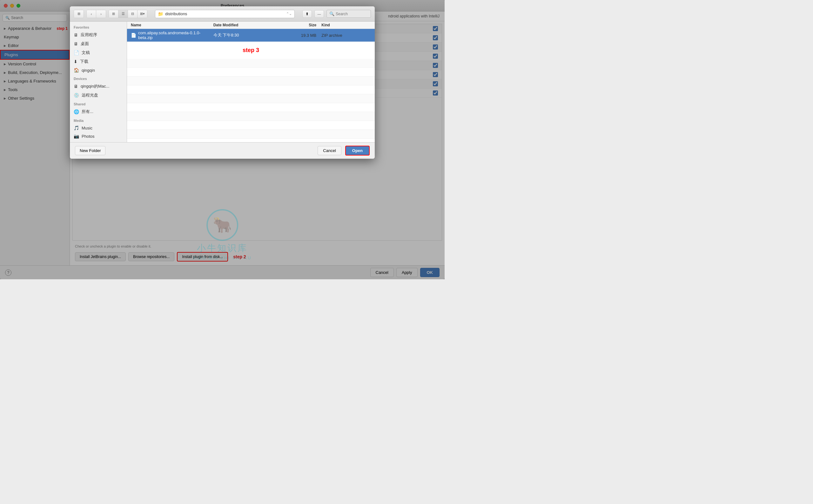  Describe the element at coordinates (90, 95) in the screenshot. I see `remote-label: 远程光盘` at that location.